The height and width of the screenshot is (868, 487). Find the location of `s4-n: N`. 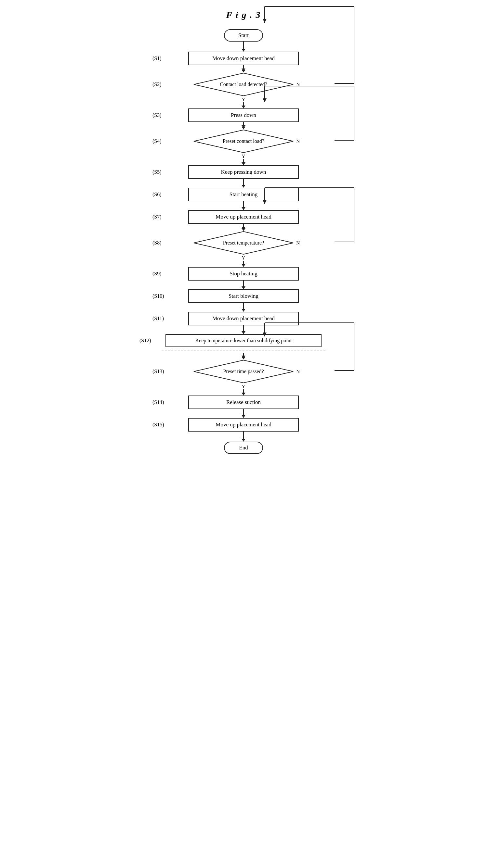

s4-n: N is located at coordinates (298, 142).